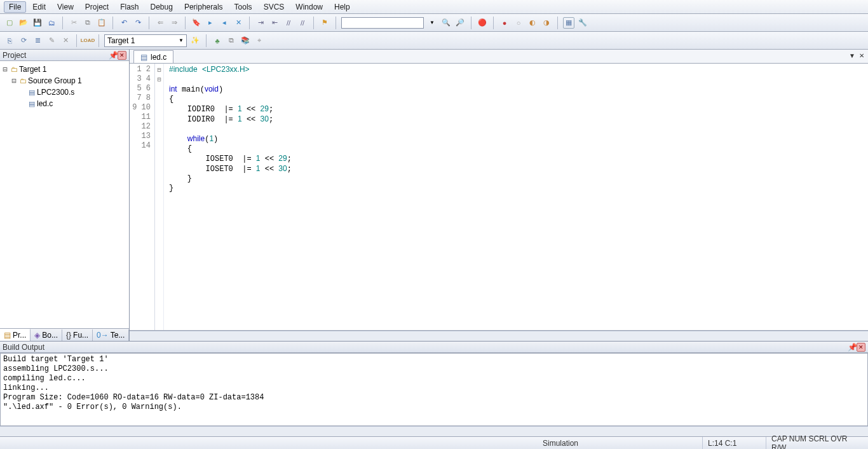  Describe the element at coordinates (195, 41) in the screenshot. I see `target-options-icon: ✨` at that location.